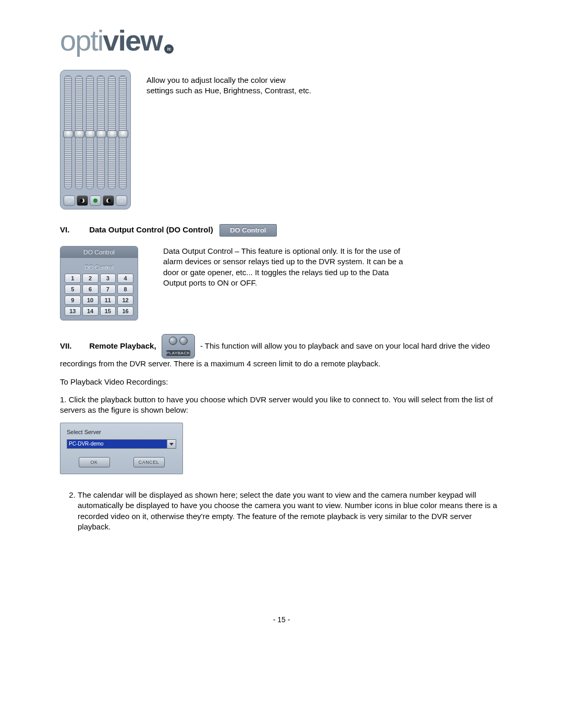  What do you see at coordinates (94, 462) in the screenshot?
I see `ok-button: OK` at bounding box center [94, 462].